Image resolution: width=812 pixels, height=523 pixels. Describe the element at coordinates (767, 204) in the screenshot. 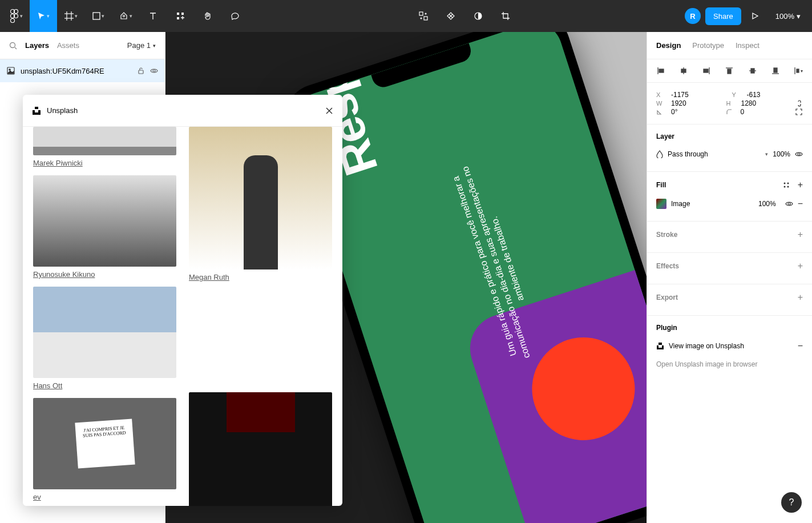

I see `fill-opacity-input: 100%` at that location.